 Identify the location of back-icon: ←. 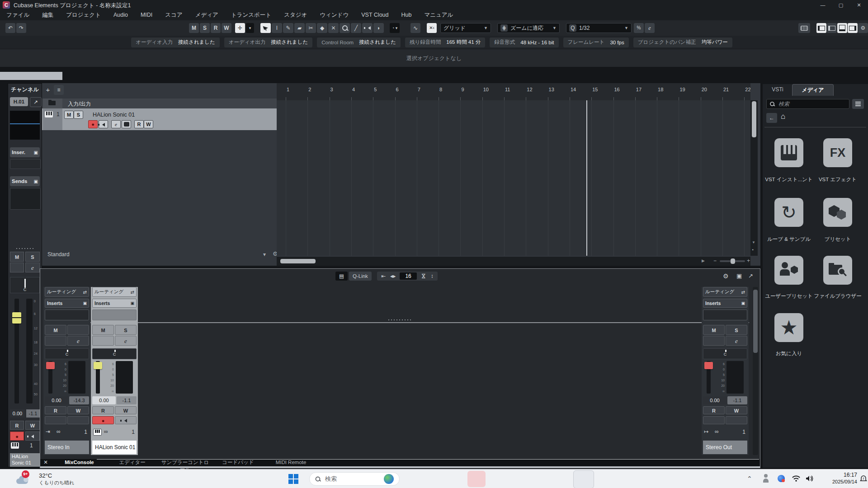
(772, 118).